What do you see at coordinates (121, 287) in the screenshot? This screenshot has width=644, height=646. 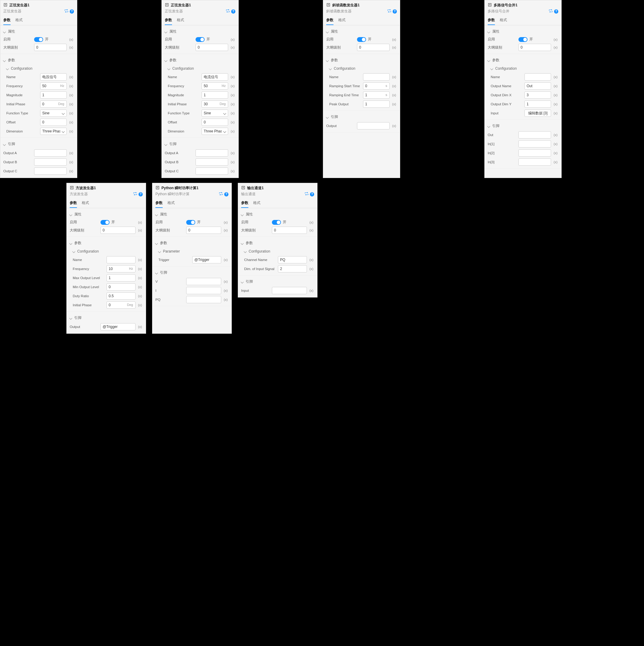 I see `min-output-input` at bounding box center [121, 287].